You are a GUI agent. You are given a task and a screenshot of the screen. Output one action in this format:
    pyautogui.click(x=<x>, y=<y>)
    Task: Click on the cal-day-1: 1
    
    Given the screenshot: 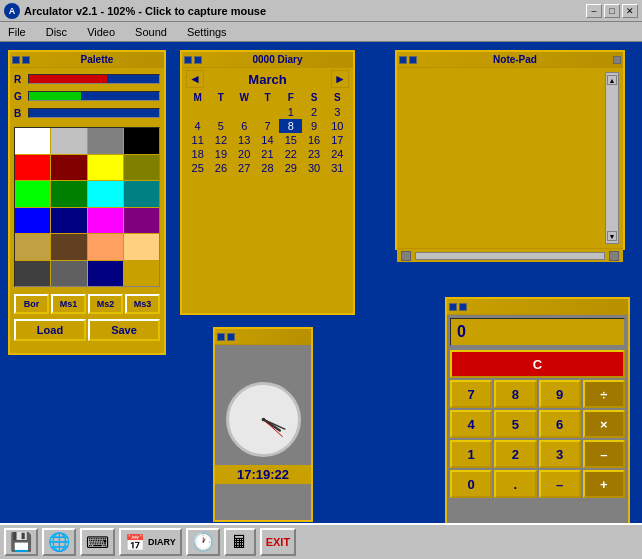 What is the action you would take?
    pyautogui.click(x=290, y=112)
    